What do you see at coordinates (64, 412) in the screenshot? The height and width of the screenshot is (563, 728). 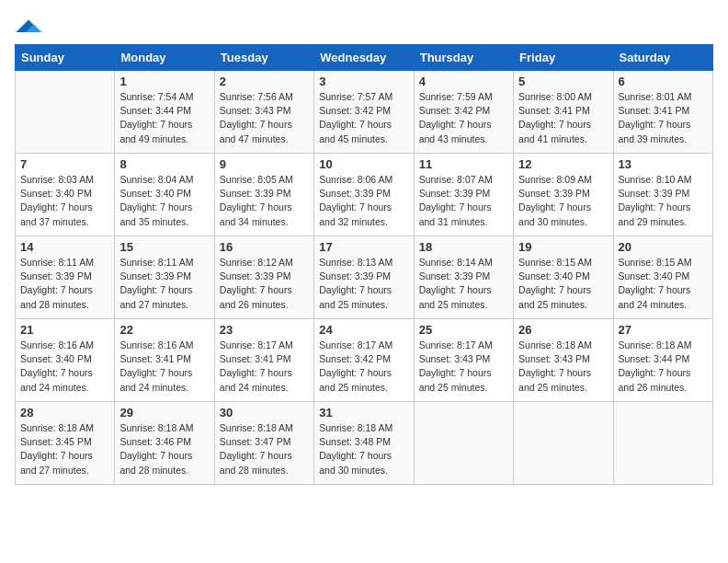 I see `day-number: 28` at bounding box center [64, 412].